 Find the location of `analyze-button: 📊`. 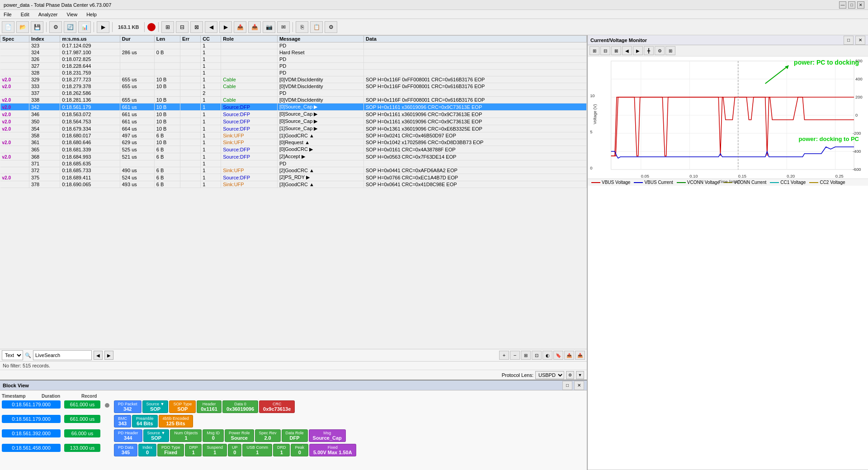

analyze-button: 📊 is located at coordinates (85, 27).